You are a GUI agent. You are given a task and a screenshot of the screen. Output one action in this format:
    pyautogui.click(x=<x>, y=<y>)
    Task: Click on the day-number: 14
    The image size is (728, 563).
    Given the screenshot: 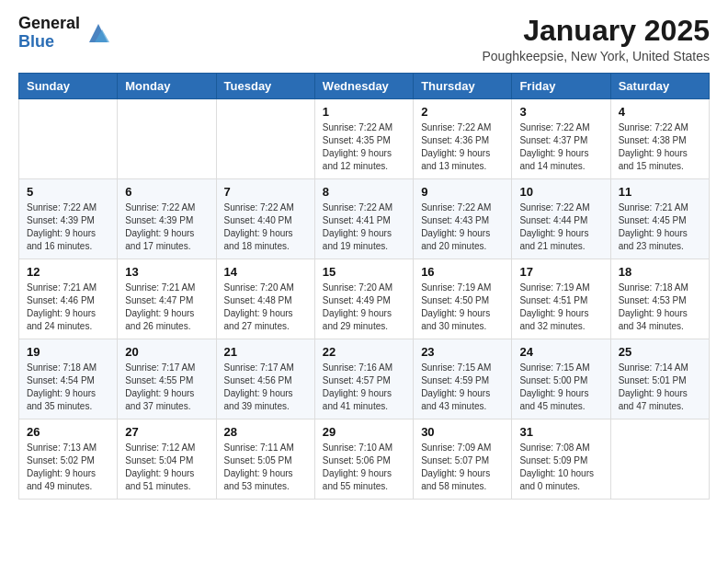 What is the action you would take?
    pyautogui.click(x=266, y=272)
    